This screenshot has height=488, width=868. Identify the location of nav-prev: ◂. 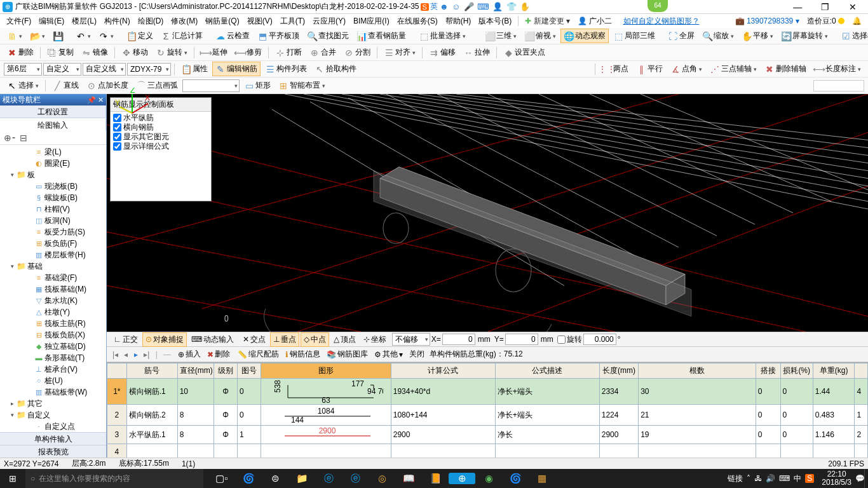
(126, 355).